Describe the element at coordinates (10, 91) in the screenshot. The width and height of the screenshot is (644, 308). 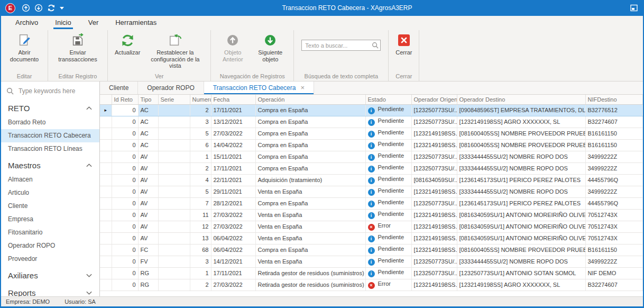
I see `search-icon` at that location.